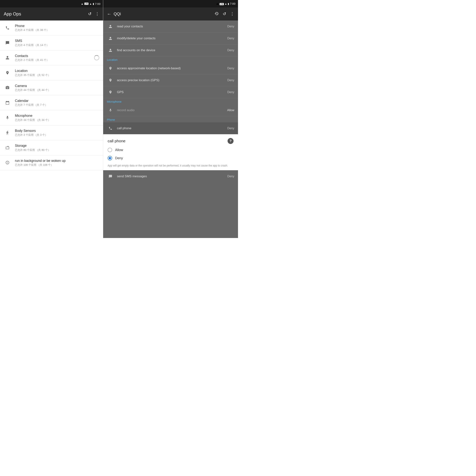 This screenshot has height=476, width=476. I want to click on modify-contacts-icon, so click(110, 38).